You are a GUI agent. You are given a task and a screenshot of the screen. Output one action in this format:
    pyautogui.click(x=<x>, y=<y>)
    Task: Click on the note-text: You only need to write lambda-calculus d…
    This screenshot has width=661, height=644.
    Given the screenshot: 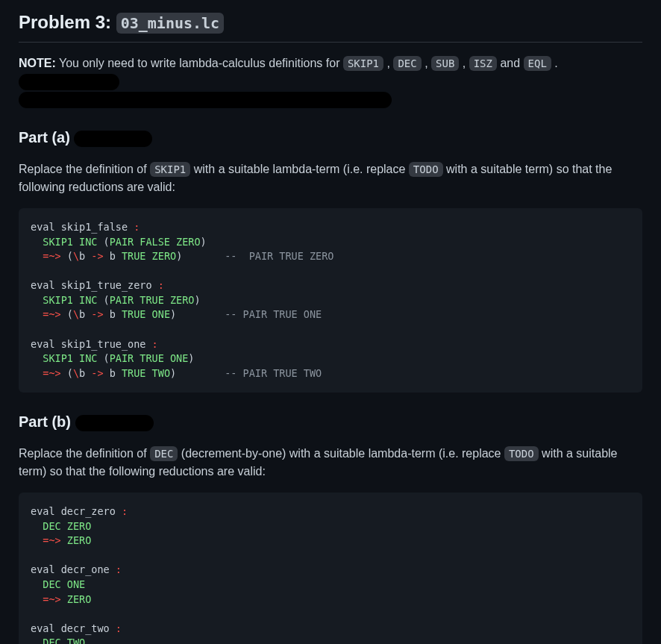 What is the action you would take?
    pyautogui.click(x=200, y=63)
    